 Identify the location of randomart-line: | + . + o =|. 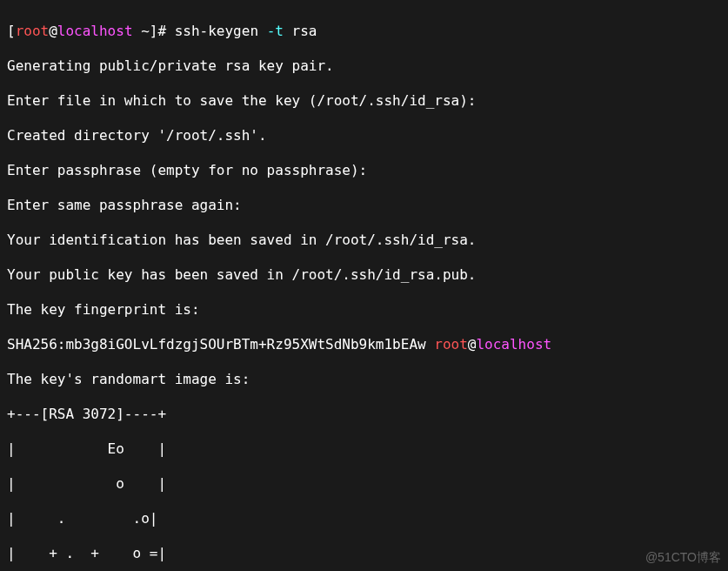
(364, 554).